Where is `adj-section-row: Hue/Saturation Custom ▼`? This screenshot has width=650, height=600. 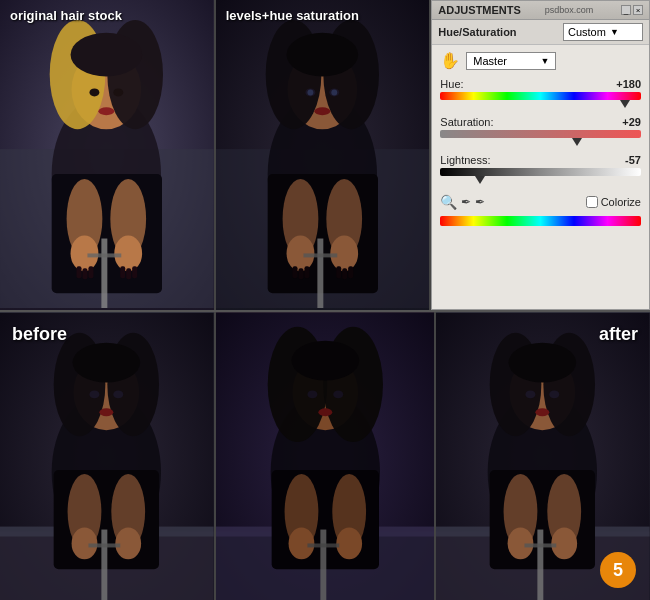 adj-section-row: Hue/Saturation Custom ▼ is located at coordinates (540, 32).